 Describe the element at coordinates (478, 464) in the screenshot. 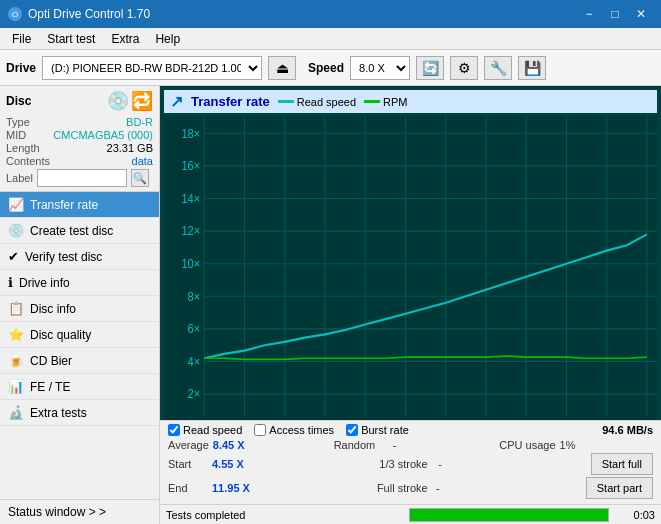

I see `stroke-1-group: 1/3 stroke -` at that location.